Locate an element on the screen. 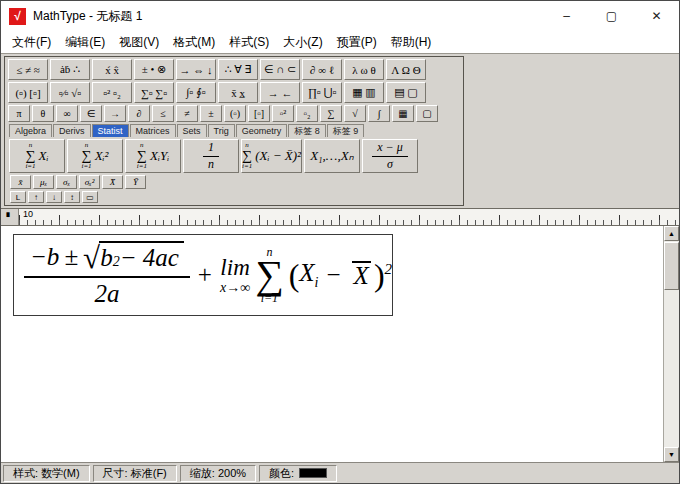  status-size: 尺寸: 标准(F) is located at coordinates (135, 474).